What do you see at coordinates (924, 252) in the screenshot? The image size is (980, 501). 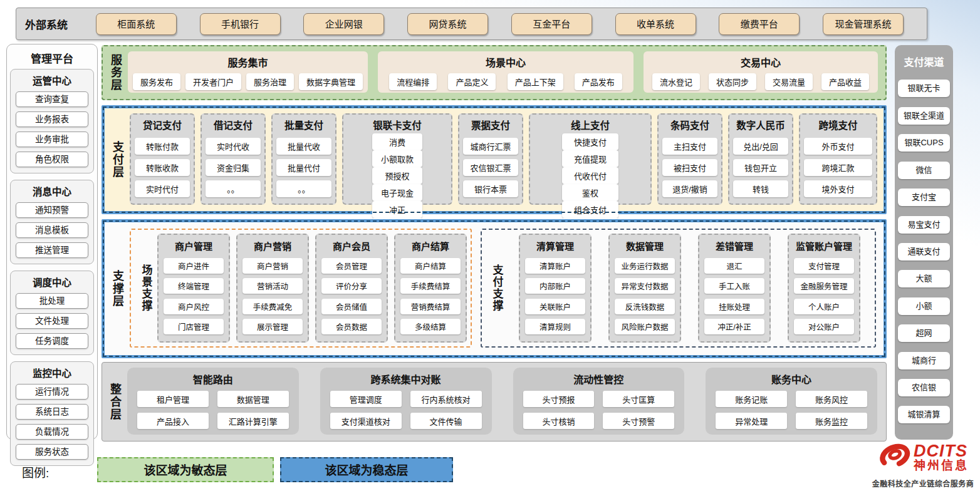 I see `payment-channels-list: 银联无卡银联全渠道银联CUPS微信支付宝易宝支付通联支付大额小额超网城商行农信银…` at bounding box center [924, 252].